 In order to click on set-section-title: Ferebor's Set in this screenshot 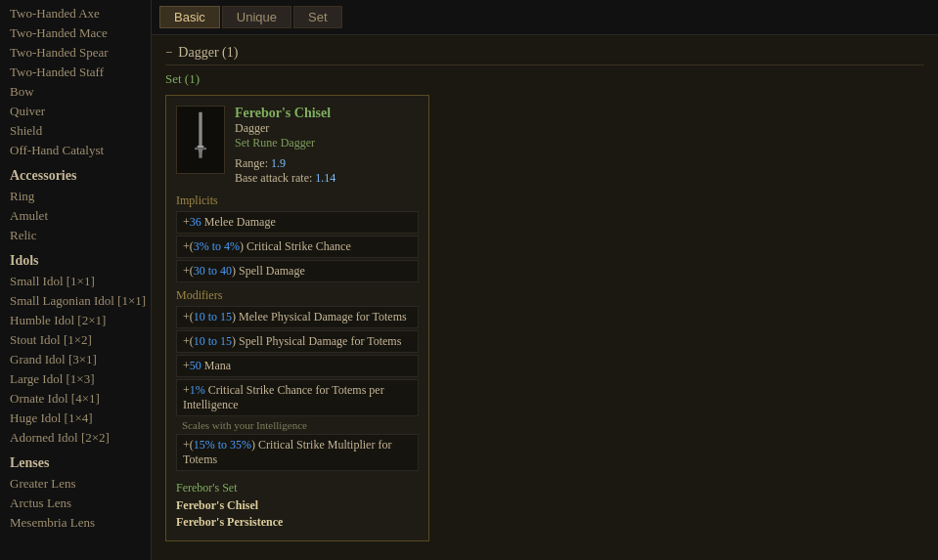, I will do `click(297, 489)`.